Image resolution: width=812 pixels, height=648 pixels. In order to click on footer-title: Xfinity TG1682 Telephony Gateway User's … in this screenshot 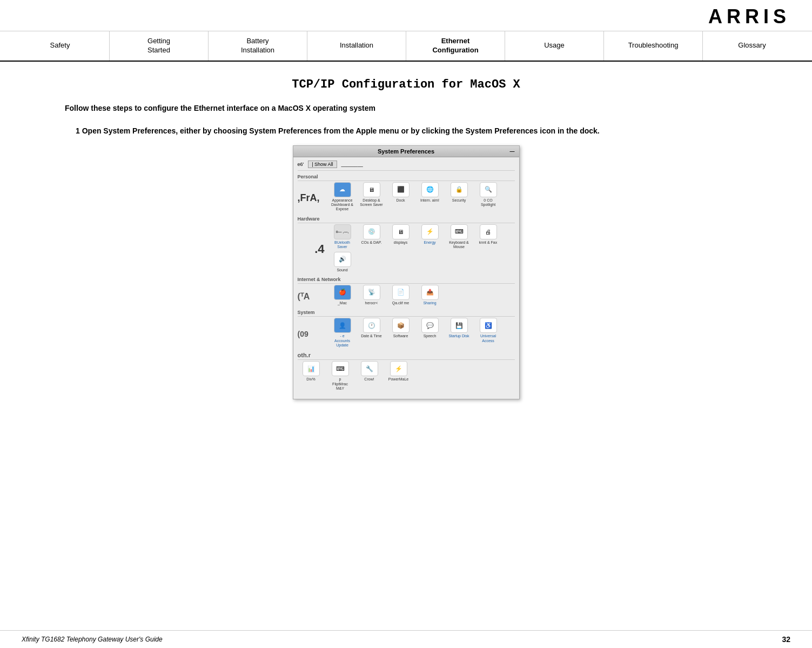, I will do `click(92, 639)`.